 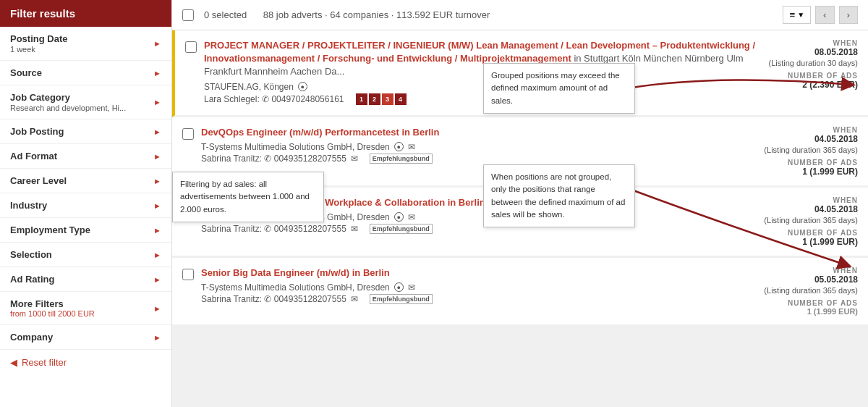 I want to click on filter-career-level-label: Career Level, so click(x=38, y=181).